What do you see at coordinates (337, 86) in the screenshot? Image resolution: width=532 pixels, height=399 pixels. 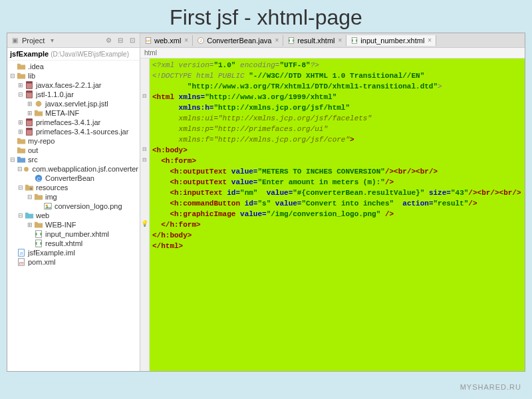 I see `code-line: "http://www.w3.org/TR/xhtml1/DTD/xhtml1-…` at bounding box center [337, 86].